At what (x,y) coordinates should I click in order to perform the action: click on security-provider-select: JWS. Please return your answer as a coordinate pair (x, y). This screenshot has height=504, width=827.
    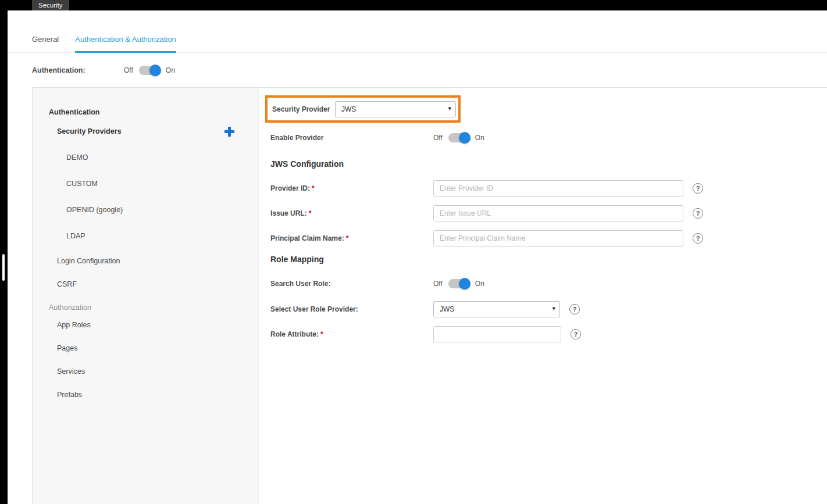
    Looking at the image, I should click on (395, 109).